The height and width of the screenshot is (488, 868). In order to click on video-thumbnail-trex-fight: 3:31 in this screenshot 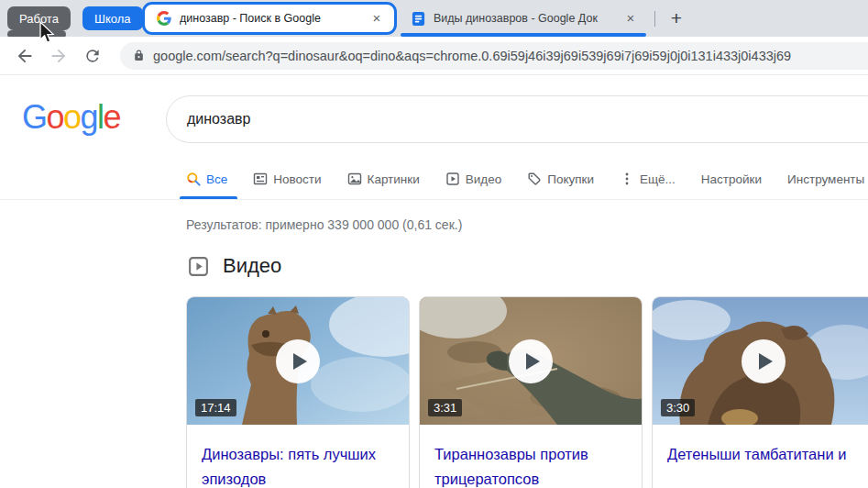, I will do `click(531, 361)`.